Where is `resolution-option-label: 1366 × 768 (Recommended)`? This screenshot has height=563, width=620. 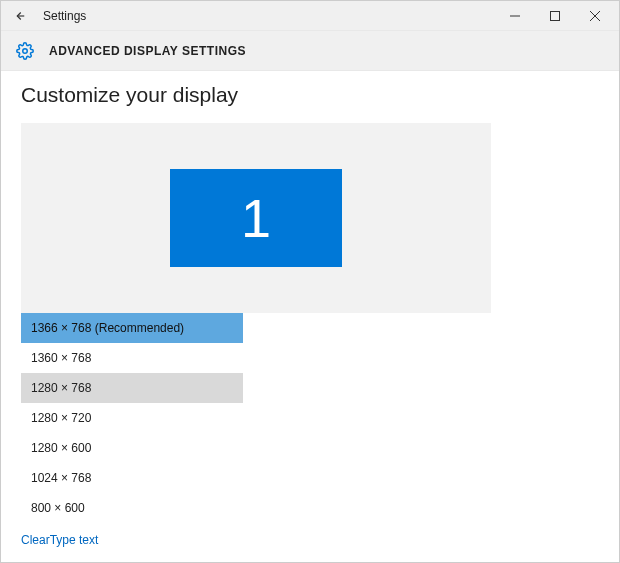
resolution-option-label: 1366 × 768 (Recommended) is located at coordinates (108, 328).